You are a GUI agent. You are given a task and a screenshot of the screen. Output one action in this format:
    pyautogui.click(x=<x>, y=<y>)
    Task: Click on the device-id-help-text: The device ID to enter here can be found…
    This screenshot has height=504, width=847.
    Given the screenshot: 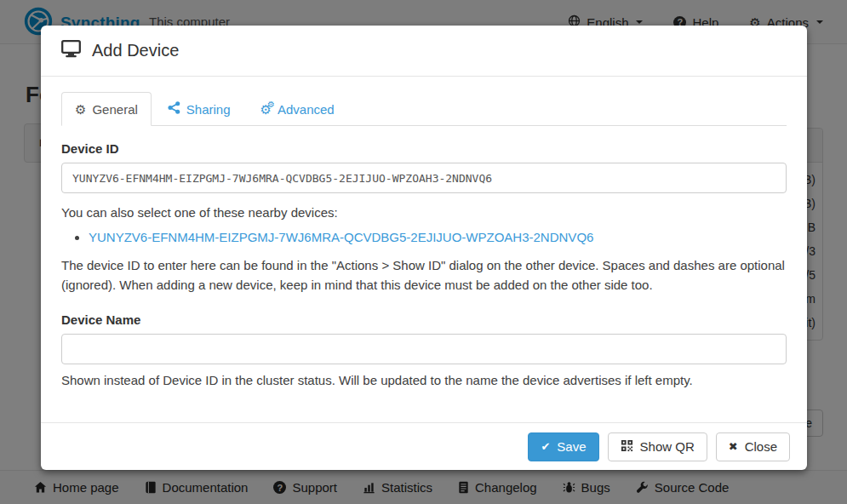 What is the action you would take?
    pyautogui.click(x=424, y=276)
    